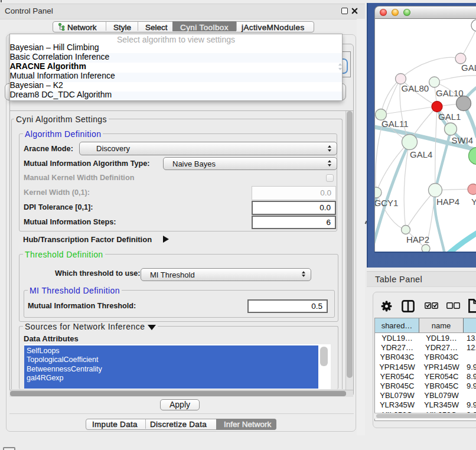  I want to click on svg-text: GCY1, so click(386, 203).